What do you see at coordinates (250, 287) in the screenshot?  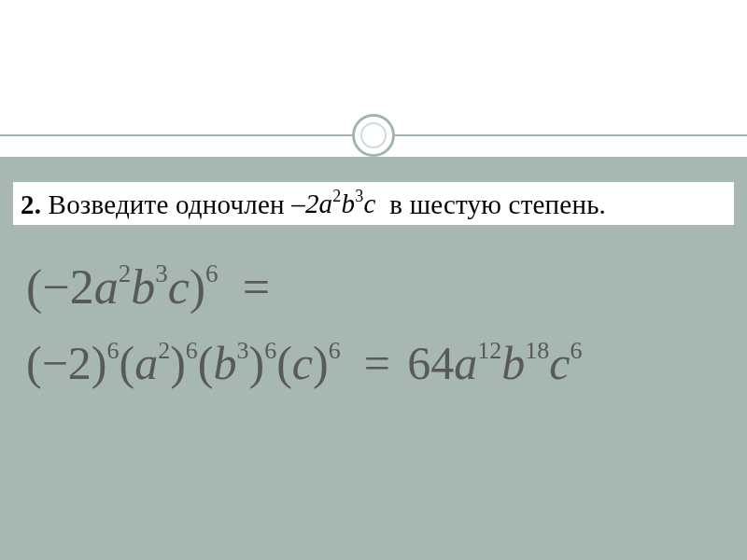 I see `eq1-equals: =` at bounding box center [250, 287].